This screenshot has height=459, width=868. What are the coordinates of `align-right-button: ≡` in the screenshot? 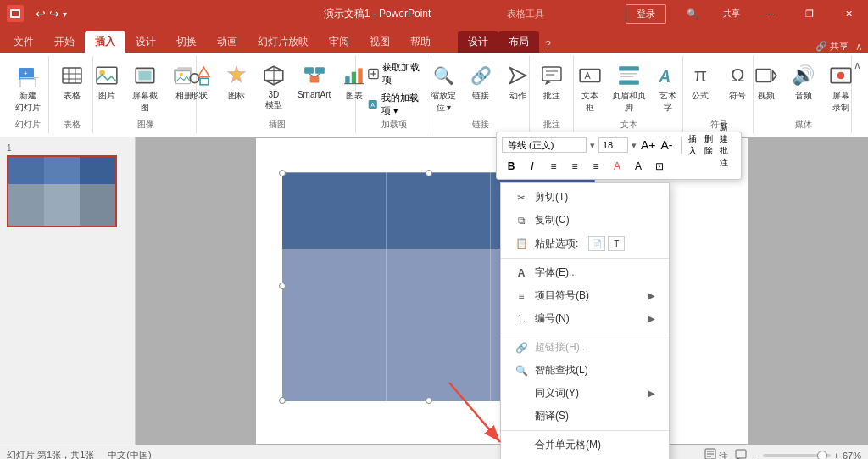 It's located at (596, 166).